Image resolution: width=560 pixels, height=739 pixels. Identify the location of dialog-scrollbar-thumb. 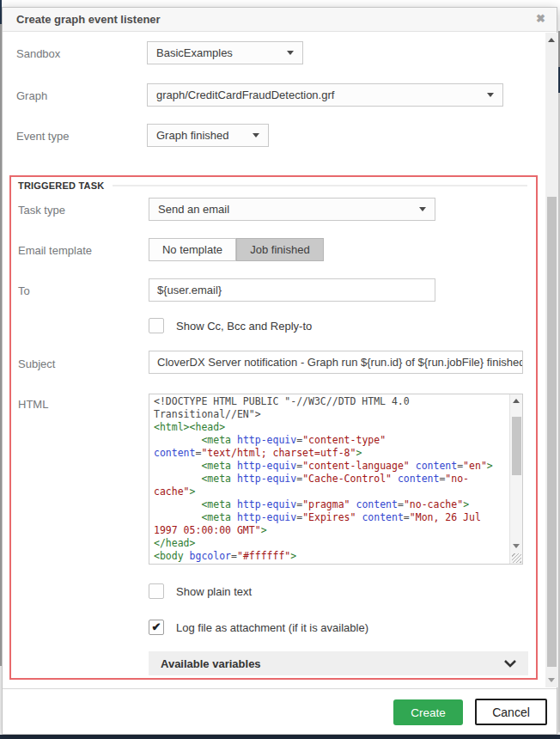
(551, 431).